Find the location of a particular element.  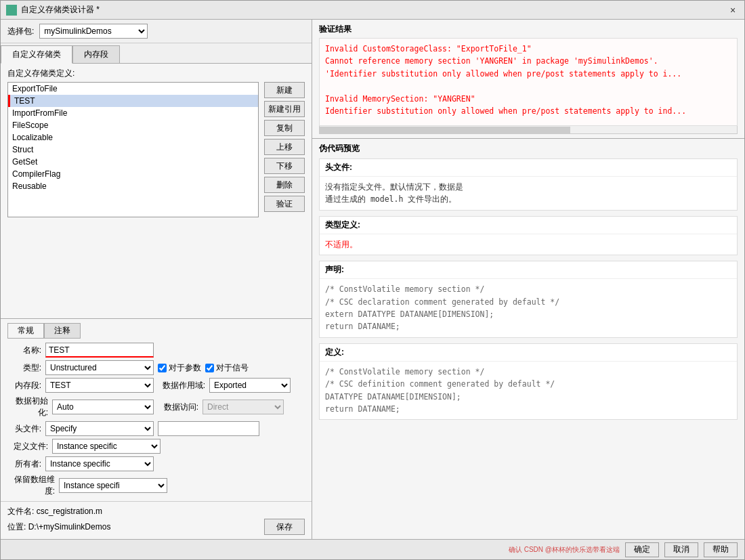

typedef-code-block: 类型定义: 不适用。 is located at coordinates (528, 236).